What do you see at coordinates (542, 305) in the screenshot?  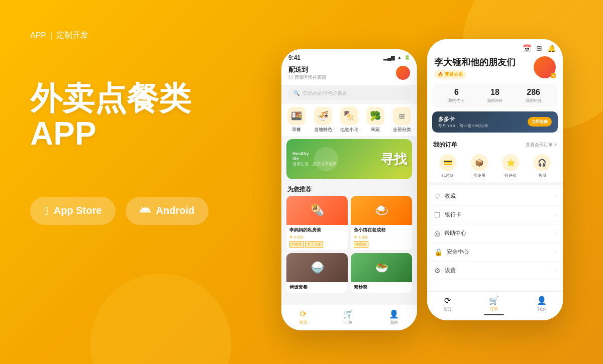 I see `p2-nav-profile: 👤 我的` at bounding box center [542, 305].